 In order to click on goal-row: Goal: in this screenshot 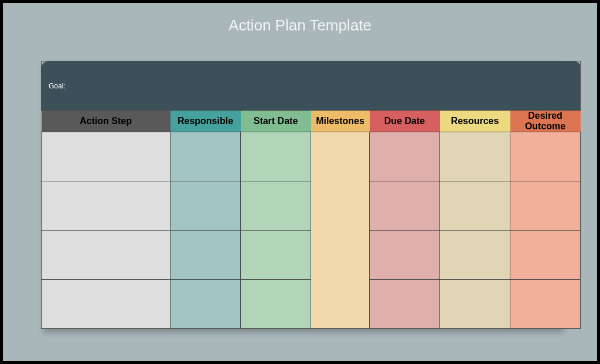, I will do `click(311, 86)`.